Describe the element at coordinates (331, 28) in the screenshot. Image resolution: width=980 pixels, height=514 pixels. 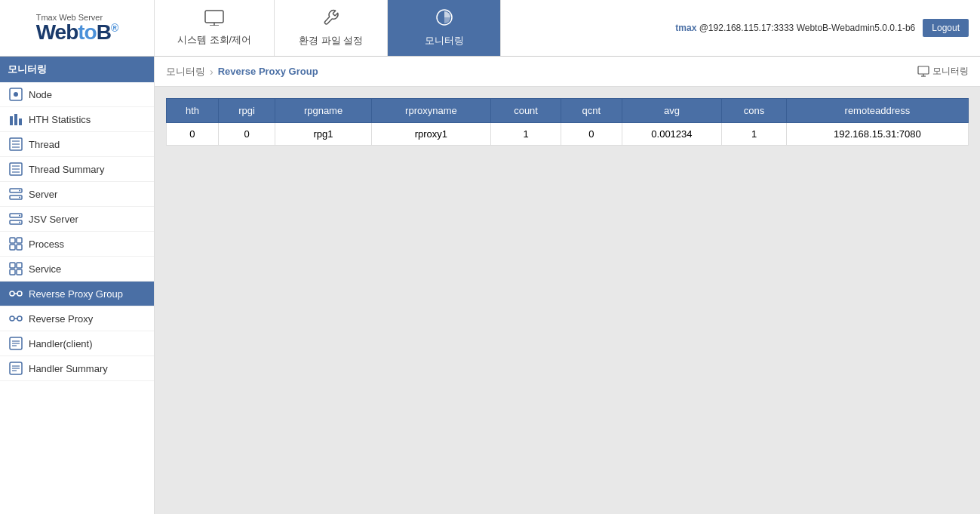
I see `tab-env: 환경 파일 설정` at that location.